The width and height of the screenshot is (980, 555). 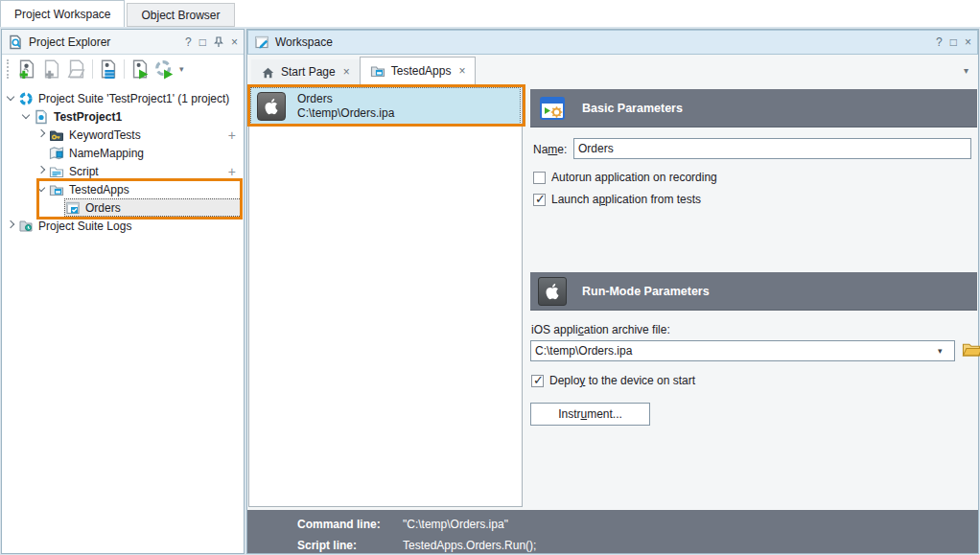 I want to click on name-input, so click(x=773, y=149).